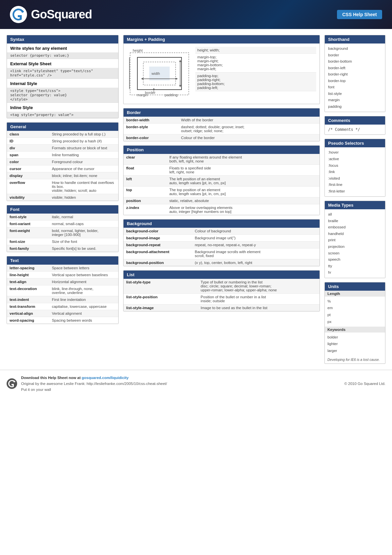  I want to click on list-item: speech, so click(355, 260).